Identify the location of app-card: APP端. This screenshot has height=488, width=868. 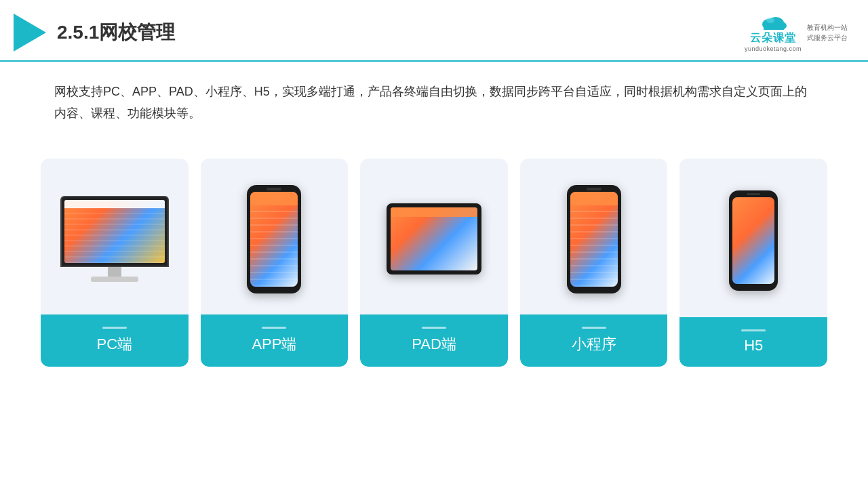
(275, 263).